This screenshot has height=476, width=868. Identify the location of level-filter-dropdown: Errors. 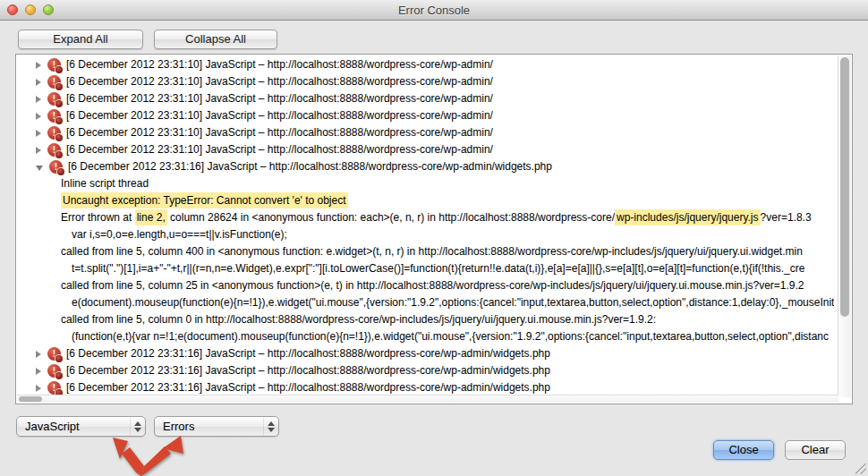
(217, 426).